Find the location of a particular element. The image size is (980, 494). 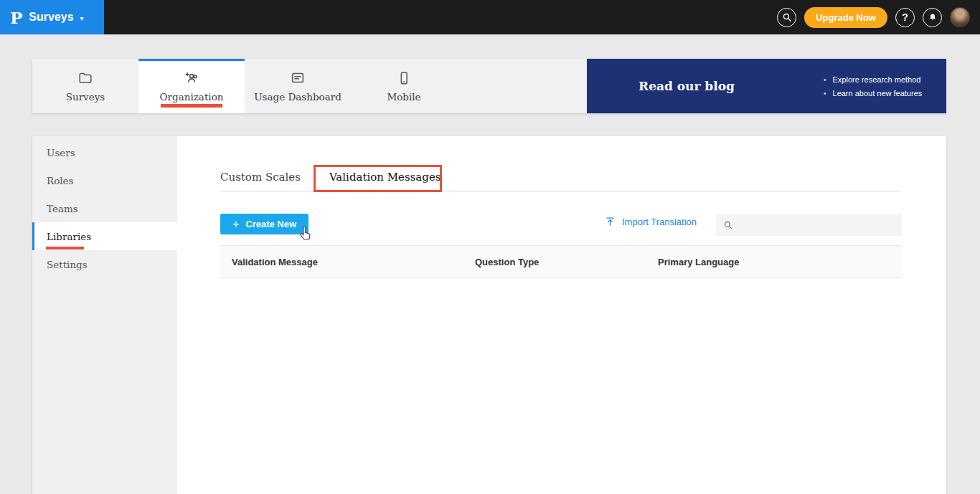

help-button: ? is located at coordinates (905, 17).